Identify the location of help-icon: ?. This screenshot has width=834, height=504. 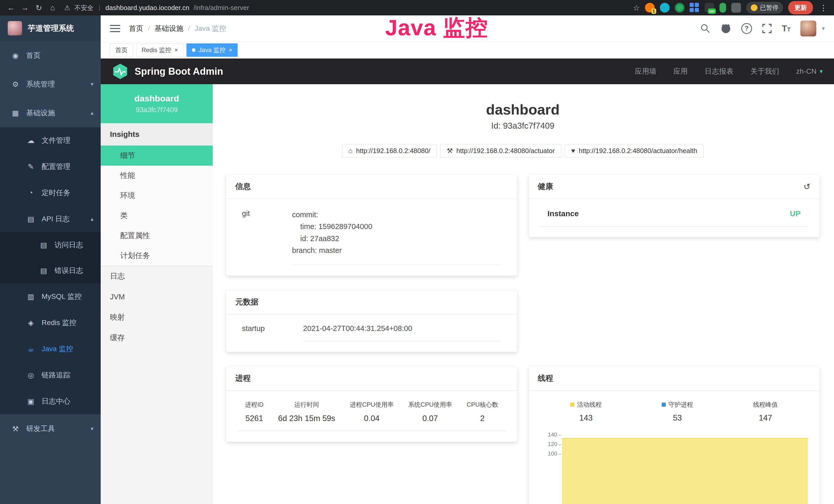
(747, 28).